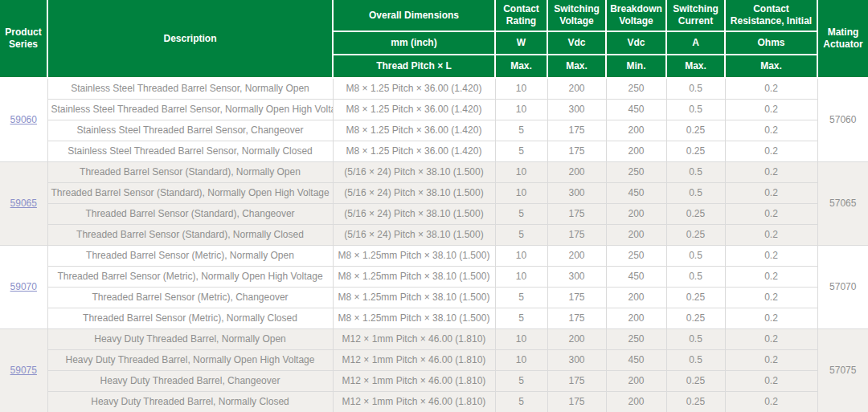  I want to click on product-series-link: 59075, so click(24, 370).